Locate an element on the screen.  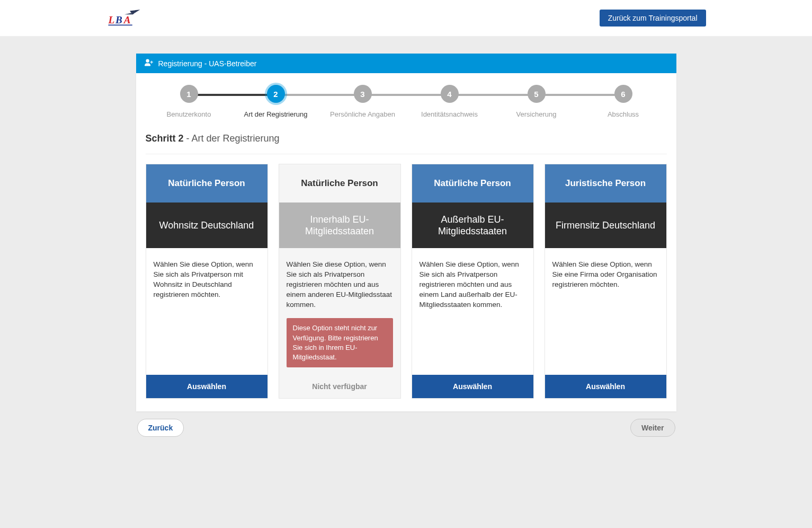
card-sub: Wohnsitz Deutschland is located at coordinates (207, 225).